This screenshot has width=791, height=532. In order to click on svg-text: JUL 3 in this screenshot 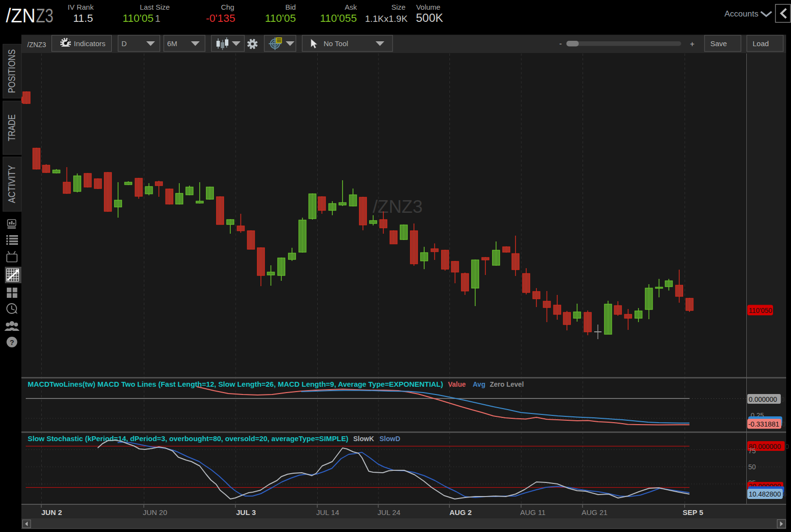, I will do `click(246, 512)`.